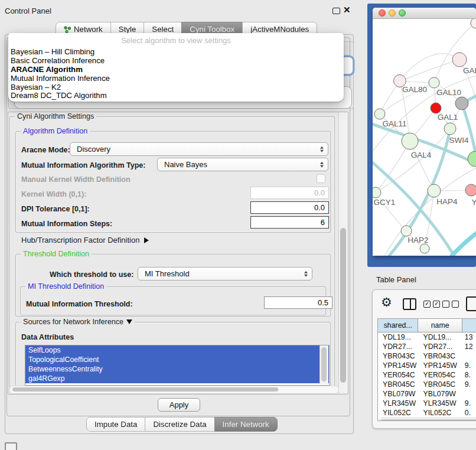 The image size is (476, 450). What do you see at coordinates (289, 193) in the screenshot?
I see `kernel-width-field: 0.0` at bounding box center [289, 193].